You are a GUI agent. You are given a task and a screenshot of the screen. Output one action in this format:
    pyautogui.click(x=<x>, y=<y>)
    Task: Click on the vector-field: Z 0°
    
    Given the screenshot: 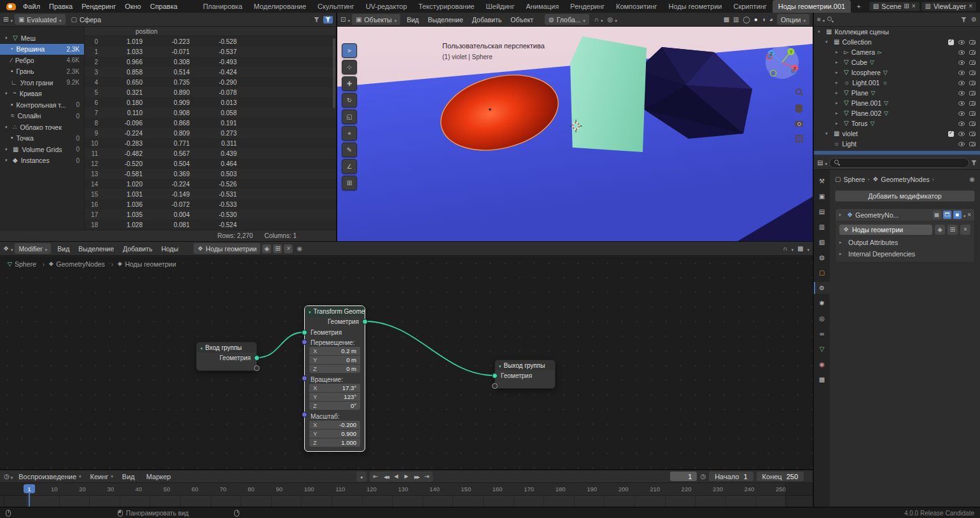 What is the action you would take?
    pyautogui.click(x=335, y=406)
    